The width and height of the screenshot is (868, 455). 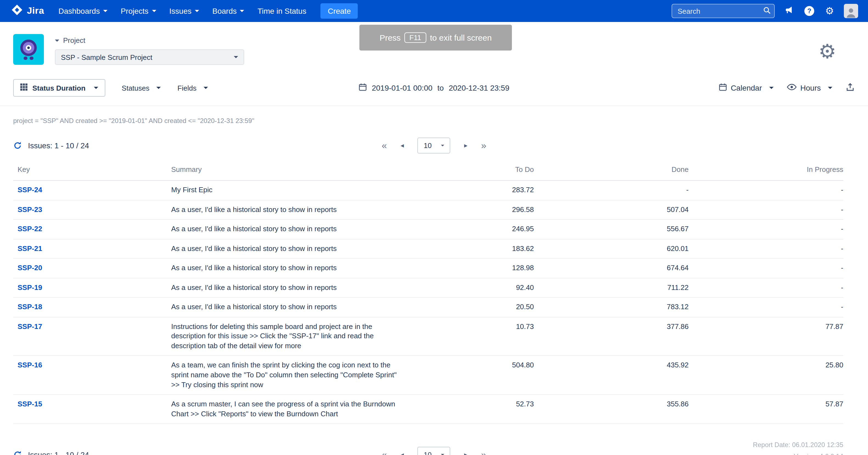 What do you see at coordinates (30, 268) in the screenshot?
I see `issue-key-link: SSP-20` at bounding box center [30, 268].